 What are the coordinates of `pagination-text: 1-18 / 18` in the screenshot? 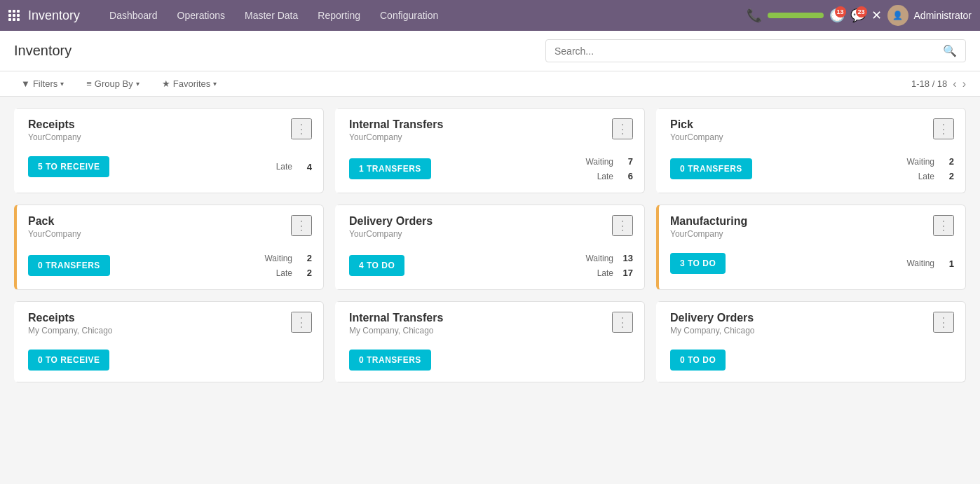 It's located at (930, 84).